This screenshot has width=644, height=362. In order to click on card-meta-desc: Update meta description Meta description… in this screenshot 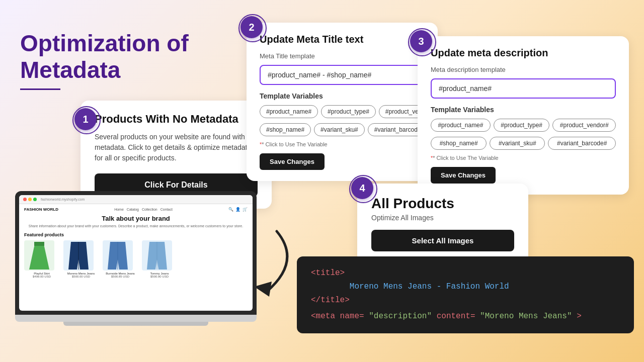, I will do `click(523, 116)`.